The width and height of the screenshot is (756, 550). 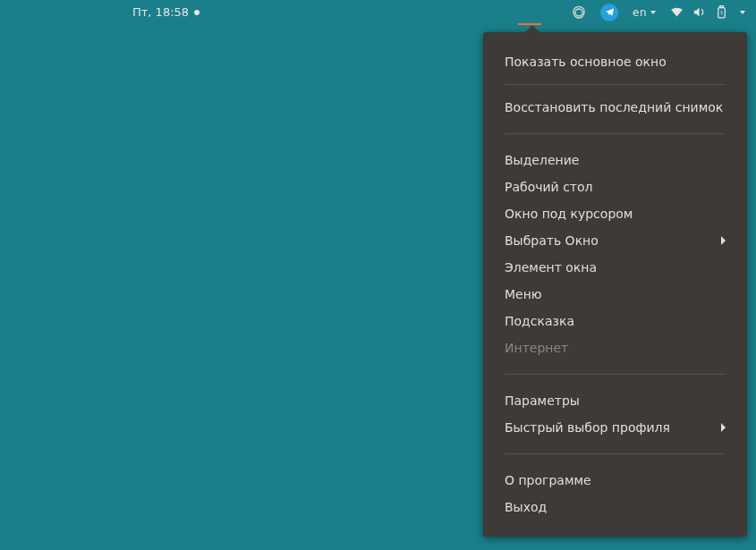 I want to click on lang-label: en, so click(x=640, y=13).